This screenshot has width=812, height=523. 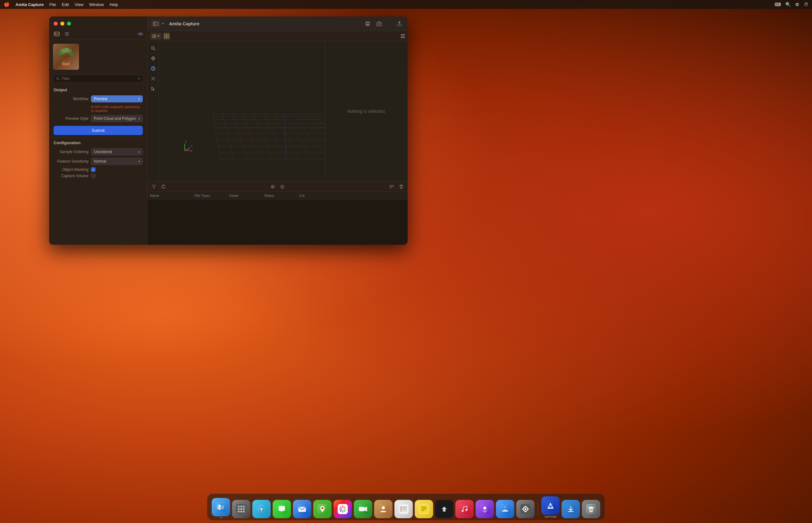 I want to click on list-refresh-icon, so click(x=163, y=187).